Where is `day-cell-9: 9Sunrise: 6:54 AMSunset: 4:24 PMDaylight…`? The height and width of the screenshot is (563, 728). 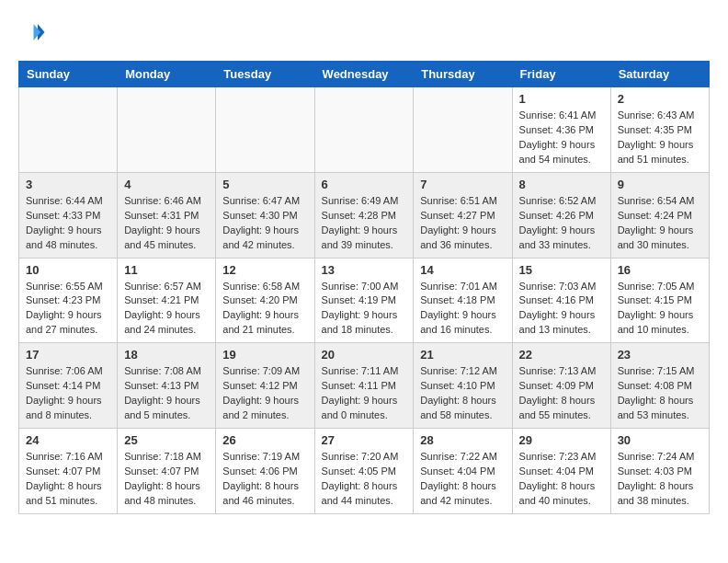 day-cell-9: 9Sunrise: 6:54 AMSunset: 4:24 PMDaylight… is located at coordinates (660, 215).